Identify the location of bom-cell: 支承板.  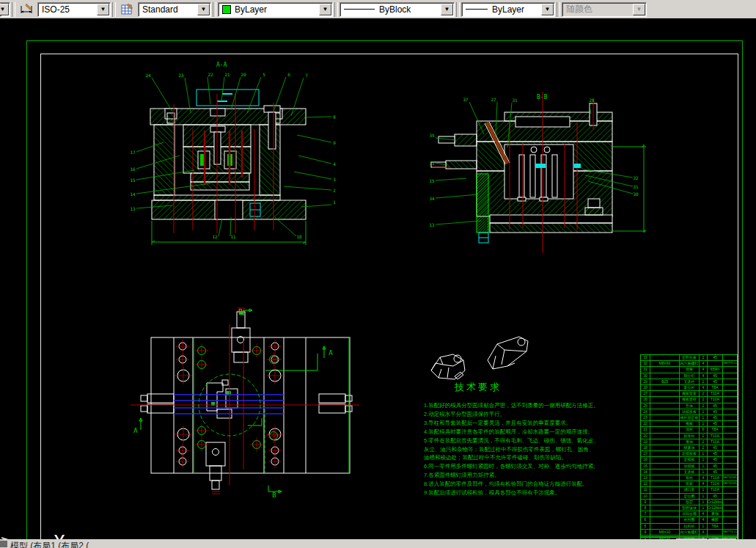
(689, 472).